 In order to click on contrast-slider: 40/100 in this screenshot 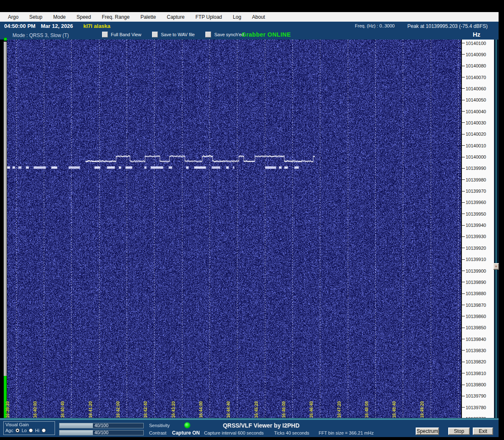, I will do `click(102, 433)`.